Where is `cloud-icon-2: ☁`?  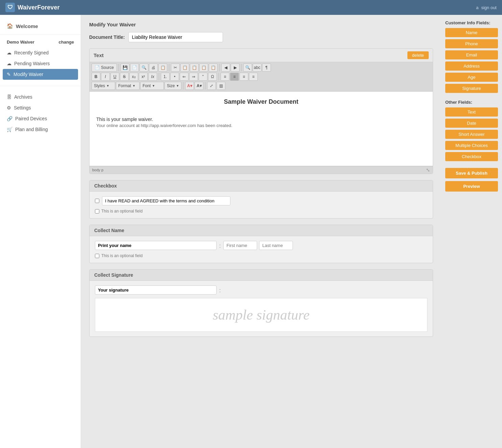
cloud-icon-2: ☁ is located at coordinates (9, 64).